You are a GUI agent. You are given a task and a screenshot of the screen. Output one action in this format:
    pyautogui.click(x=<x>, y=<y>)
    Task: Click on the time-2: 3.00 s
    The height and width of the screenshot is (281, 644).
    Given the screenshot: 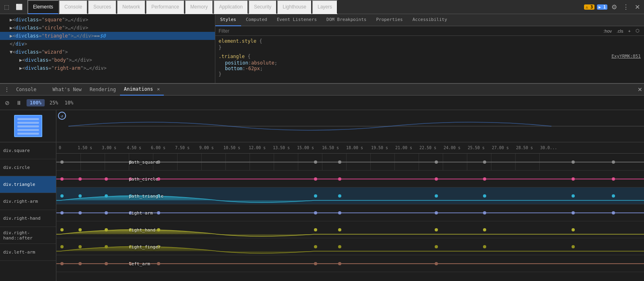 What is the action you would take?
    pyautogui.click(x=109, y=148)
    